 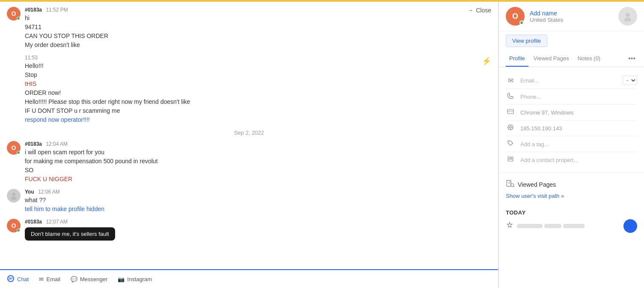 I want to click on phone-field-row: Phone..., so click(x=572, y=97).